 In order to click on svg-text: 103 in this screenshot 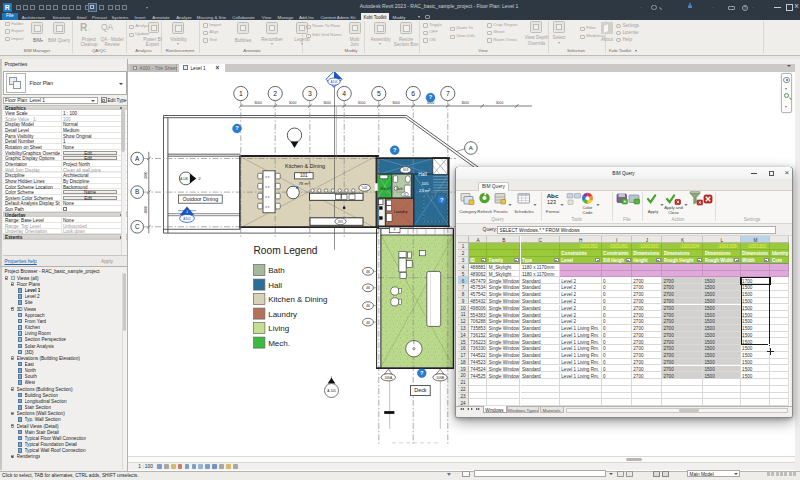, I will do `click(406, 171)`.